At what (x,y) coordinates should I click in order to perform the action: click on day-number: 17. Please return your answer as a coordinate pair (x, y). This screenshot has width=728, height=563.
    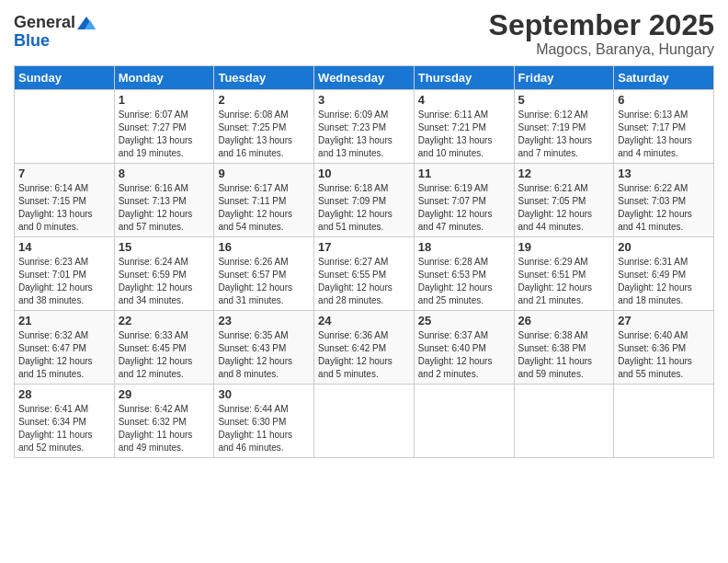
    Looking at the image, I should click on (364, 247).